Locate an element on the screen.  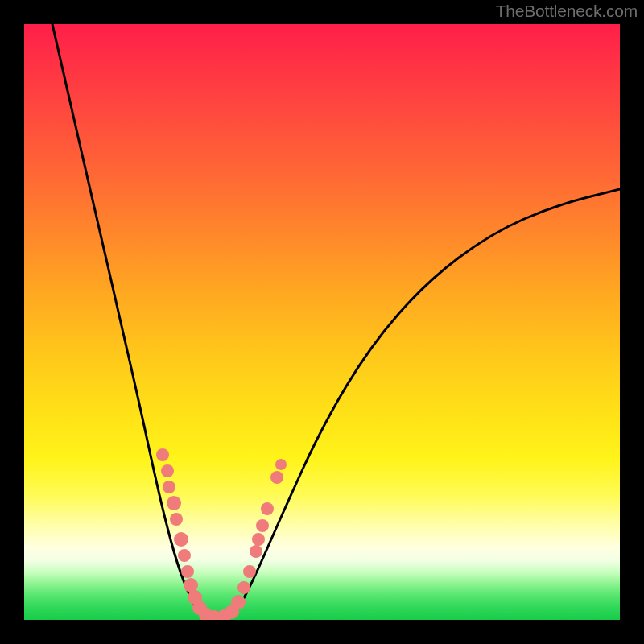
watermark-text: TheBottleneck.com is located at coordinates (567, 11).